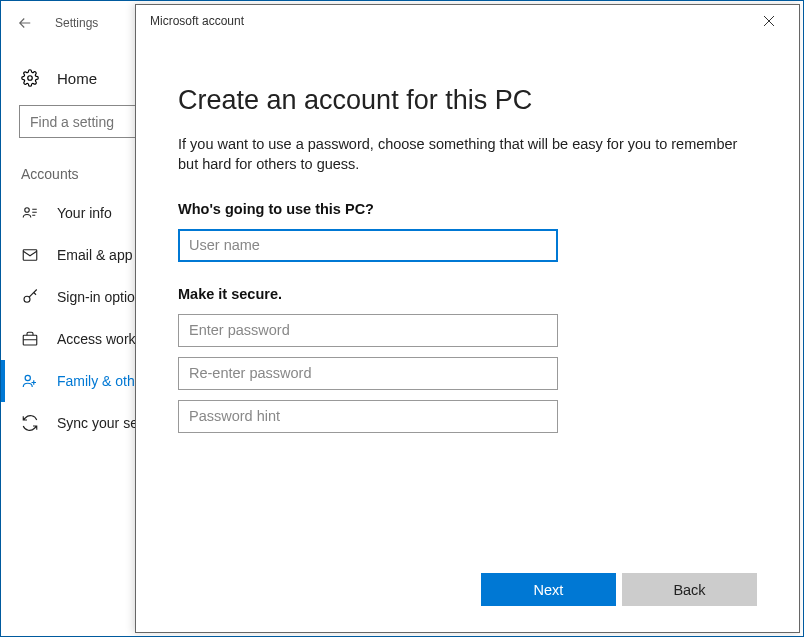 The height and width of the screenshot is (637, 804). I want to click on username-input, so click(368, 246).